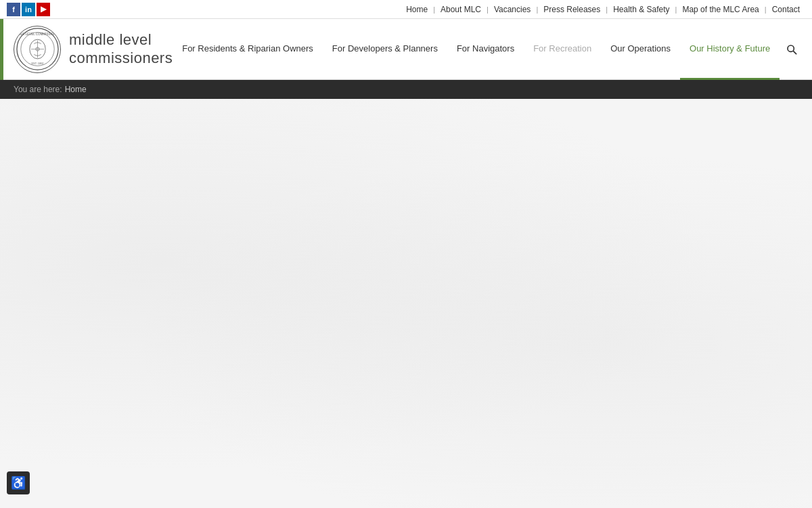 The width and height of the screenshot is (812, 508). What do you see at coordinates (120, 49) in the screenshot?
I see `logo-text: middle level commissioners` at bounding box center [120, 49].